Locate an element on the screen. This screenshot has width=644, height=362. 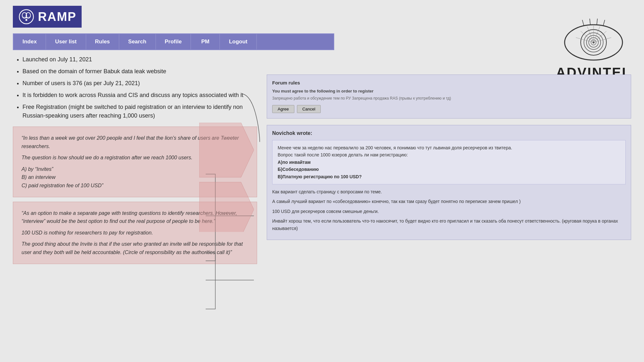
header: RAMP is located at coordinates (322, 15).